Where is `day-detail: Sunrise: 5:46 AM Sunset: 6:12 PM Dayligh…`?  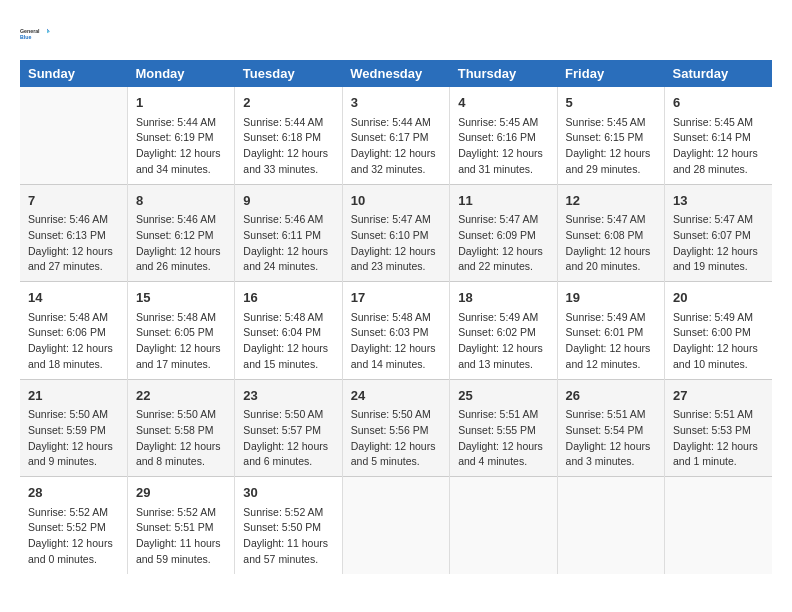 day-detail: Sunrise: 5:46 AM Sunset: 6:12 PM Dayligh… is located at coordinates (181, 244).